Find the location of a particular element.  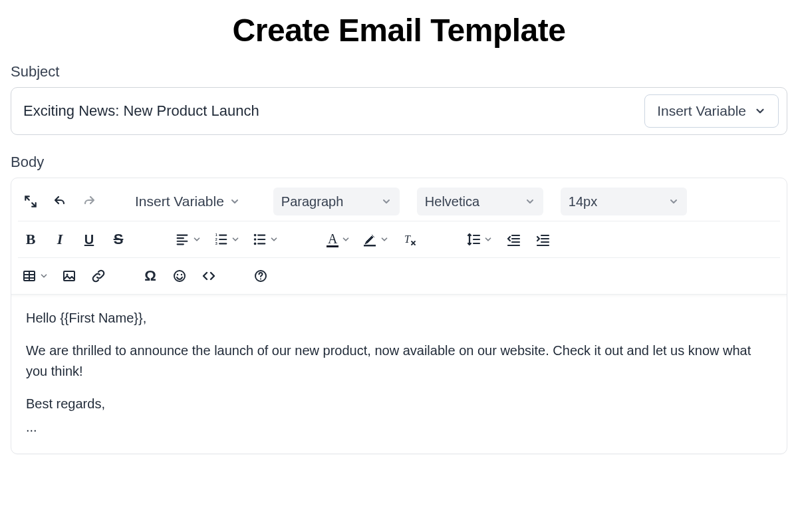

special-char-button: Ω is located at coordinates (150, 276).